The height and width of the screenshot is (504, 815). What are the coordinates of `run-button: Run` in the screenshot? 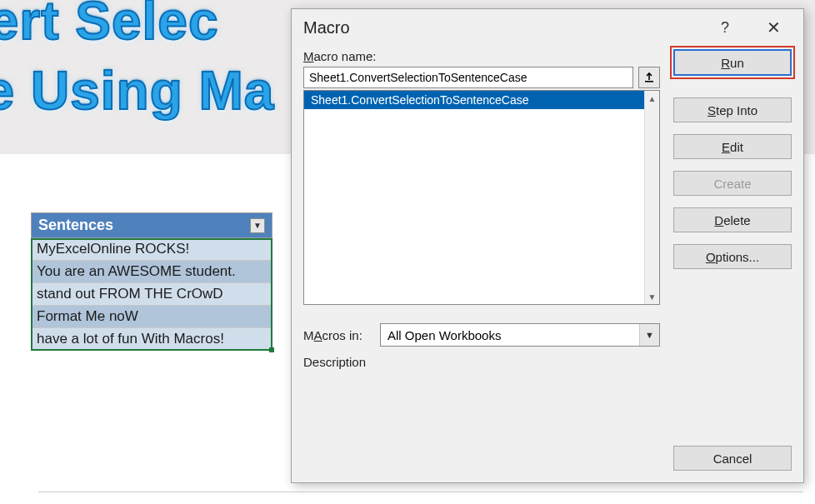 It's located at (732, 62).